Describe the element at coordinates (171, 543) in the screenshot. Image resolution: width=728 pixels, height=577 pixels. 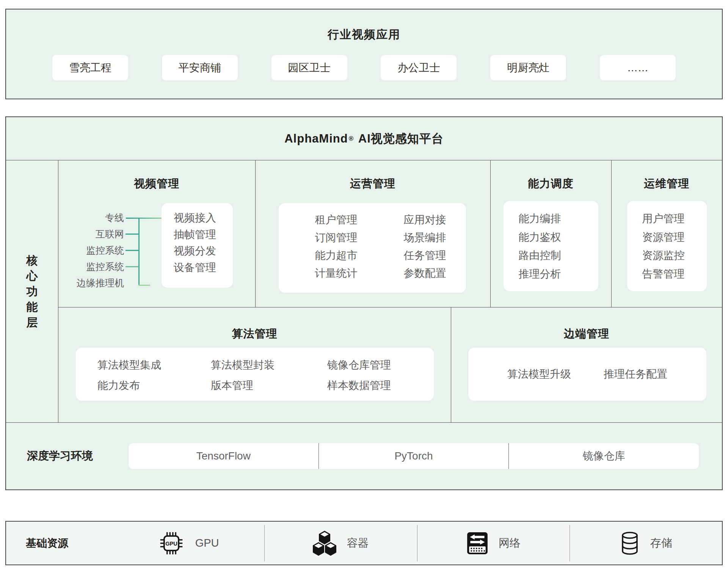
I see `gpu-chip-icon: GPU` at that location.